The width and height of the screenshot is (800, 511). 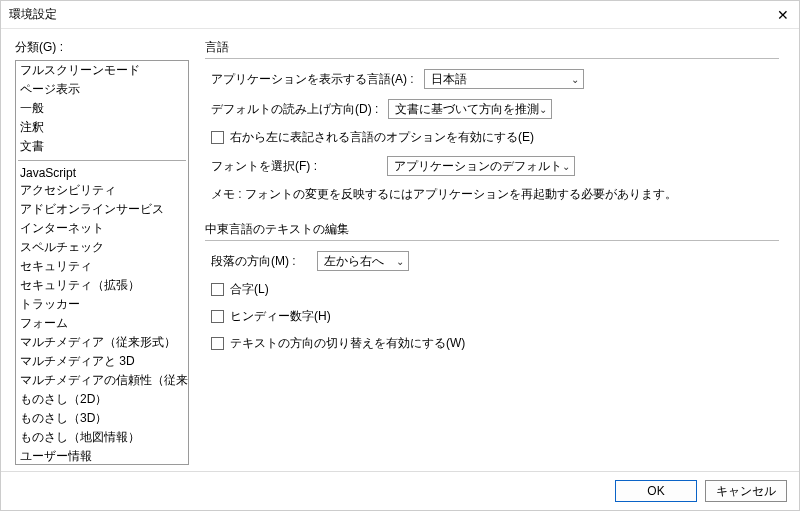 I want to click on list-item: セキュリティ（拡張）, so click(x=102, y=286).